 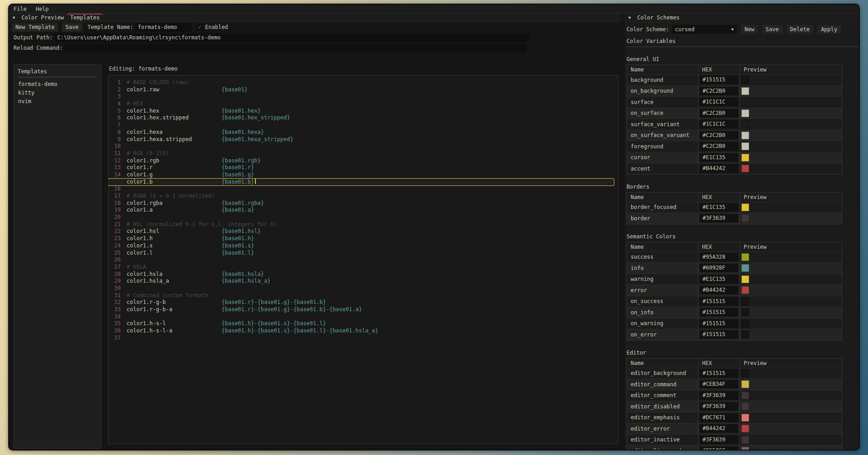 I want to click on template-line: 2color1.raw{base01}, so click(x=363, y=90).